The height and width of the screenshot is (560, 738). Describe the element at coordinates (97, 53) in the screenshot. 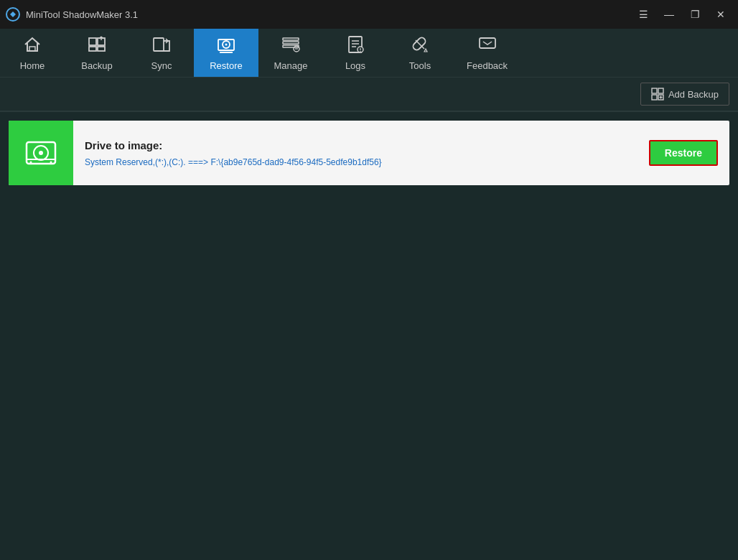

I see `nav-item-backup: Backup` at that location.